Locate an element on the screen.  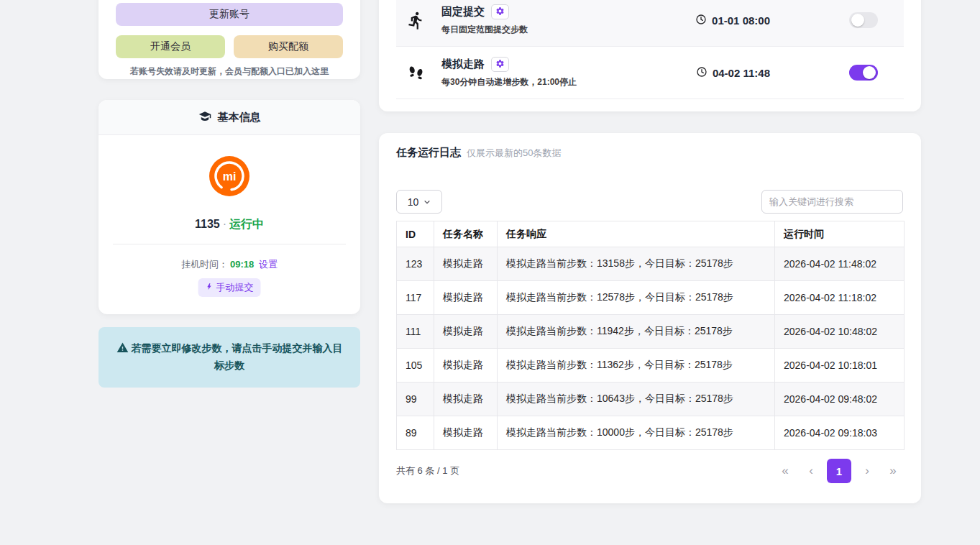
page-size-value: 10 is located at coordinates (413, 202).